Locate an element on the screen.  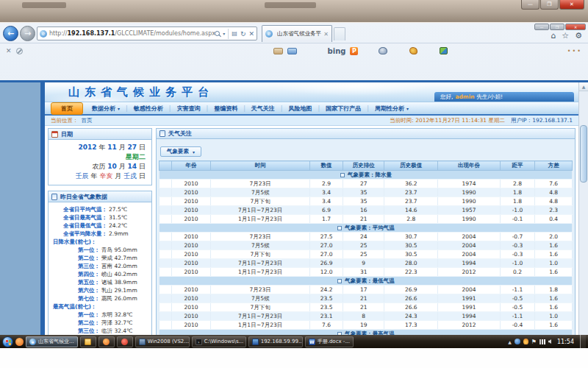
table-row: 20107月1日~7月23日23.1824.31994-1.11.0 is located at coordinates (366, 316).